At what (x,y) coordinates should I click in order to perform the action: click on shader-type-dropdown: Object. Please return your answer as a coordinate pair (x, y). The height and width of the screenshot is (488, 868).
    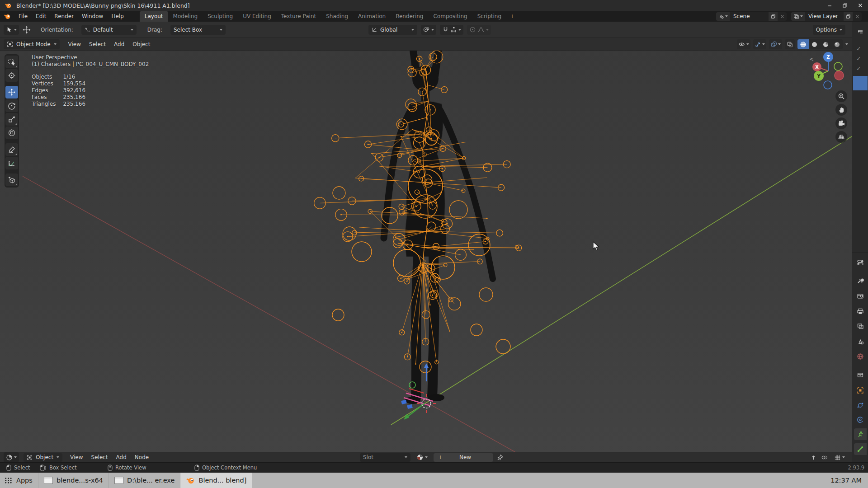
    Looking at the image, I should click on (43, 457).